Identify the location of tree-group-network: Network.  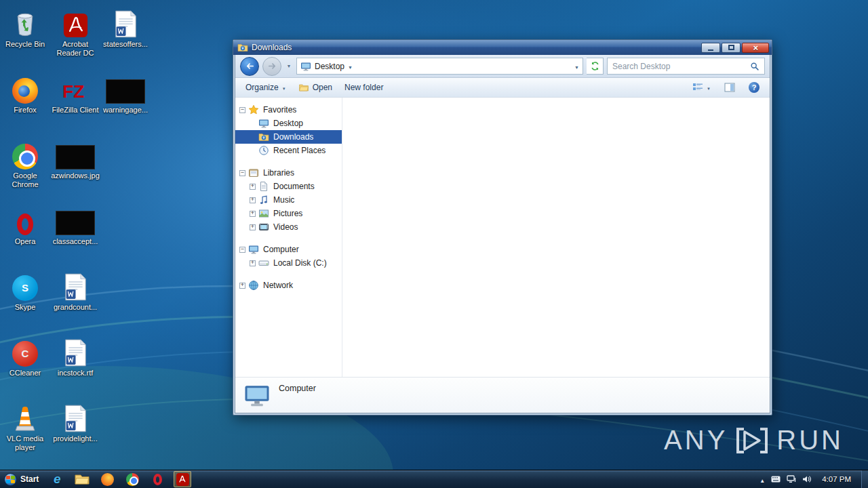
(289, 285).